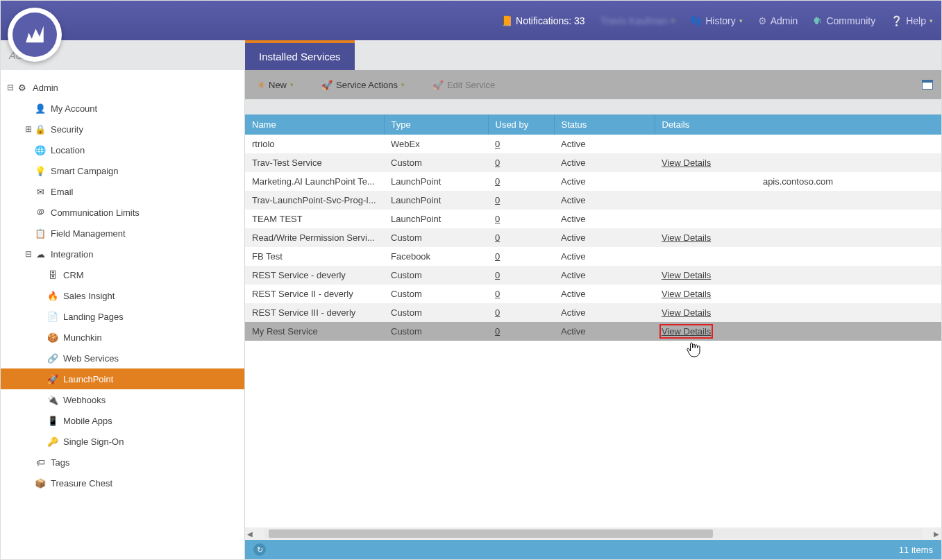 The width and height of the screenshot is (942, 560). Describe the element at coordinates (260, 550) in the screenshot. I see `refresh-button: ↻` at that location.